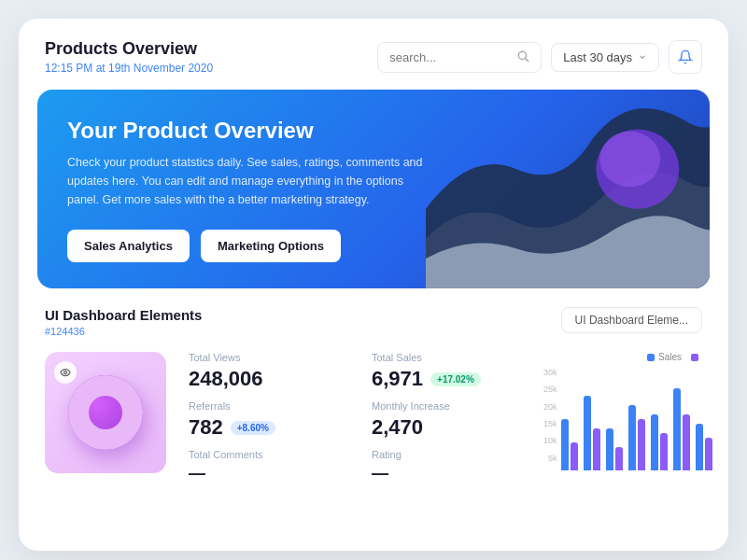  What do you see at coordinates (129, 246) in the screenshot?
I see `sales-analytics-button: Sales Analytics` at bounding box center [129, 246].